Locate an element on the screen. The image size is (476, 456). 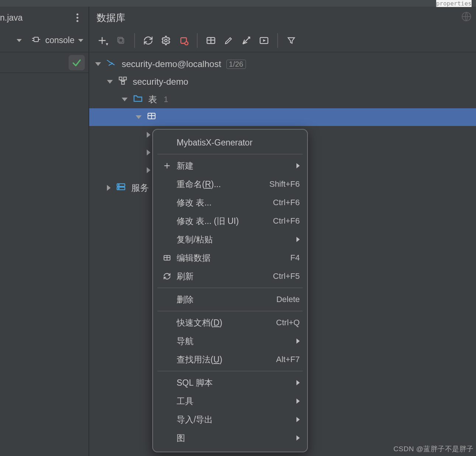
settings-button is located at coordinates (166, 41).